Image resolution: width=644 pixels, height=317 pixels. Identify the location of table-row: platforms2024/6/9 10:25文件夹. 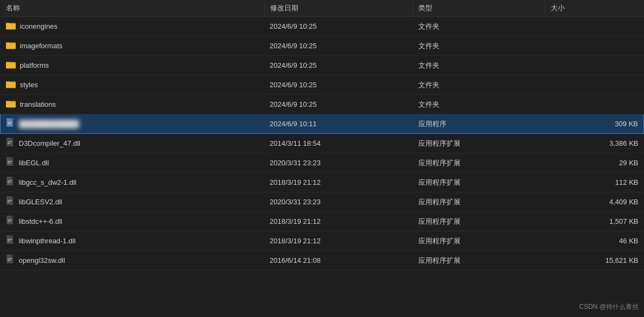
(322, 66).